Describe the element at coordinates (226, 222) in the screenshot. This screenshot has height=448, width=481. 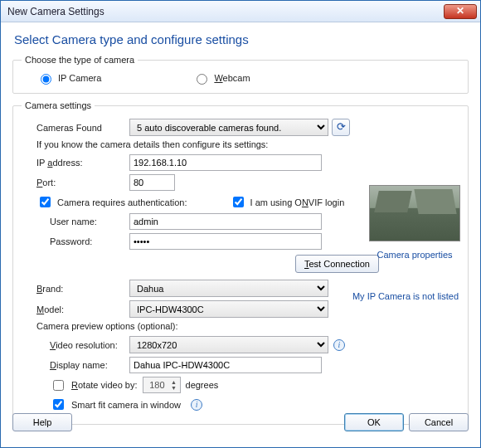
I see `username-input` at that location.